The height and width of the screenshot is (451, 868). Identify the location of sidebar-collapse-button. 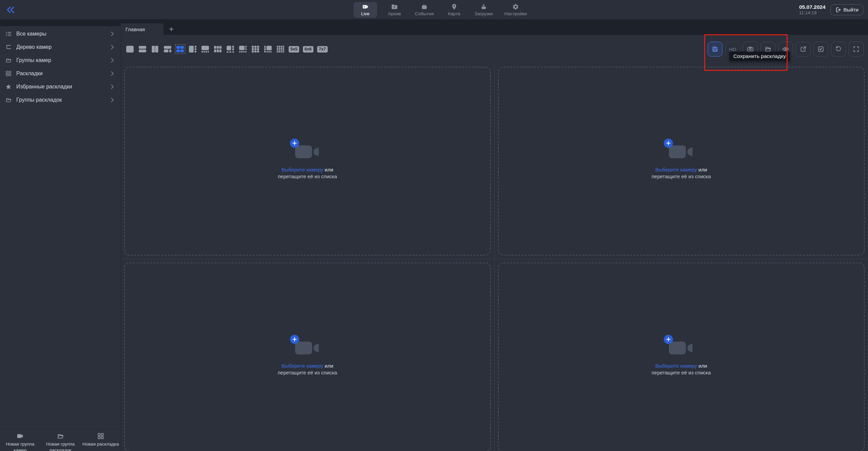
(11, 10).